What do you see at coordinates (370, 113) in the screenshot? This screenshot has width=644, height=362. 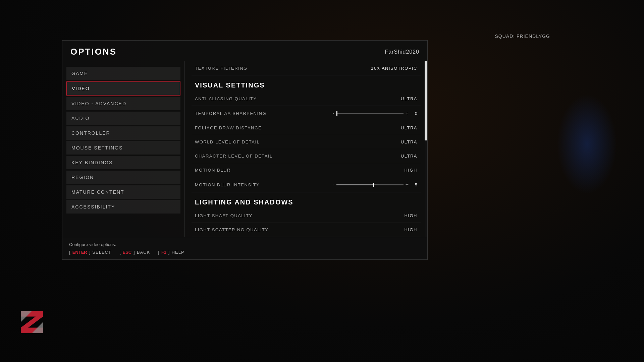 I see `temporal-aa-track` at bounding box center [370, 113].